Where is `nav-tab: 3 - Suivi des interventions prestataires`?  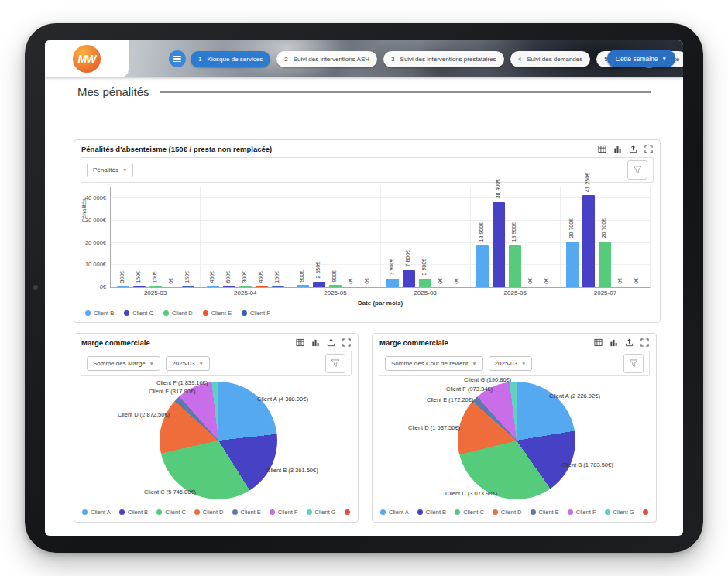
nav-tab: 3 - Suivi des interventions prestataires is located at coordinates (444, 59).